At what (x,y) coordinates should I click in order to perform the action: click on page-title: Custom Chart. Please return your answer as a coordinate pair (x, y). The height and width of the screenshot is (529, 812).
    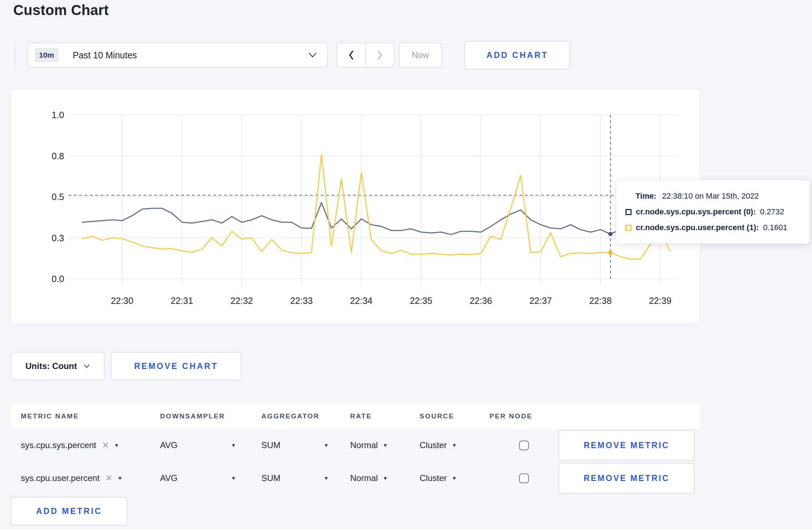
    Looking at the image, I should click on (61, 10).